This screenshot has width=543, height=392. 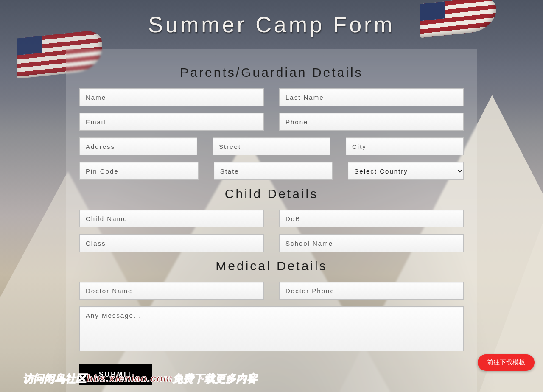 I want to click on medical-message-textarea, so click(x=272, y=329).